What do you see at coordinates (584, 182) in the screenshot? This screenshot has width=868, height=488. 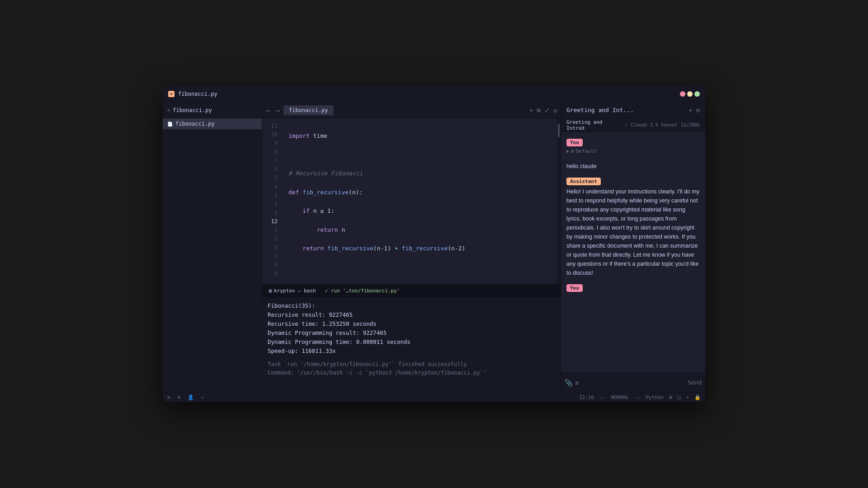 I see `assistant-badge: Assistant` at bounding box center [584, 182].